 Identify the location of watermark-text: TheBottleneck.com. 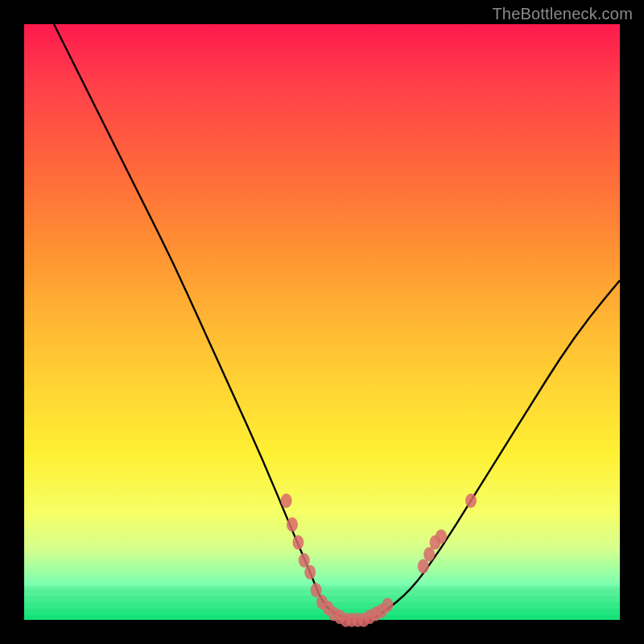
(562, 14).